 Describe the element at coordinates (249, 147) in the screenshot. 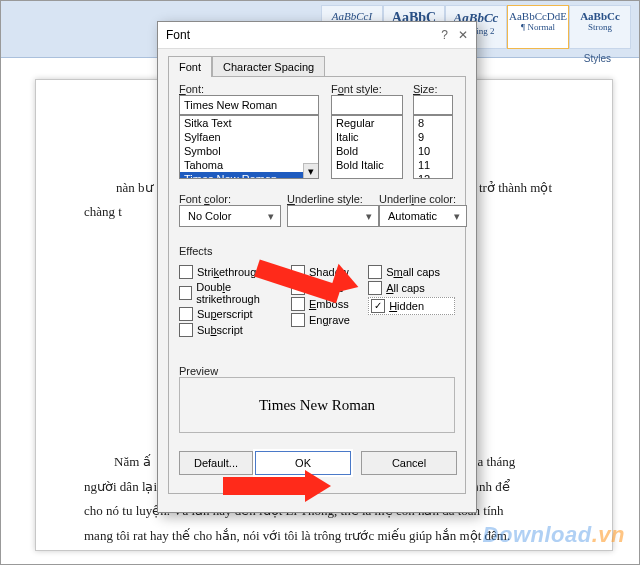

I see `font-listbox: Sitka Text Sylfaen Symbol Tahoma Times N…` at that location.